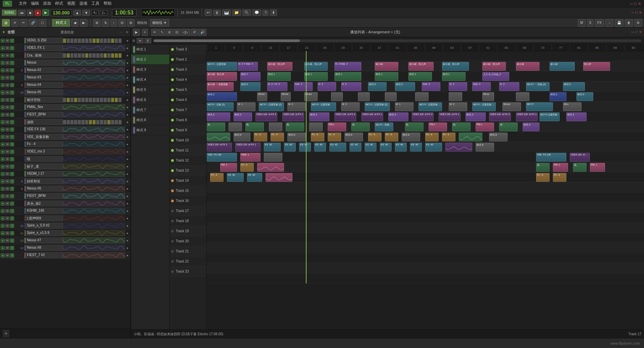 The image size is (644, 348). Describe the element at coordinates (75, 23) in the screenshot. I see `pattern-prev: ◀` at that location.